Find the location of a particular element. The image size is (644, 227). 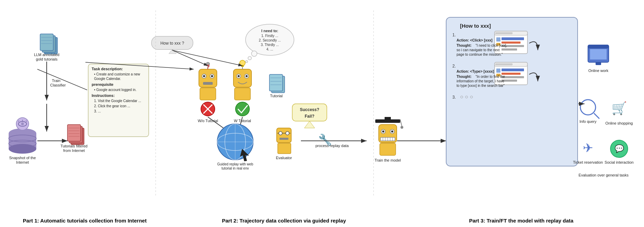

eval-robot-head is located at coordinates (284, 135).